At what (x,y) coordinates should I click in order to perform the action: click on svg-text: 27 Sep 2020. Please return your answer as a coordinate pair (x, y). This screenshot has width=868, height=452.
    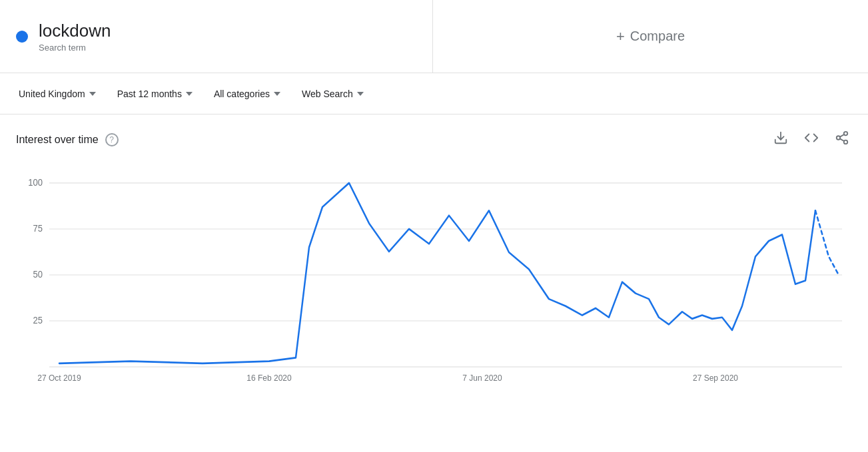
    Looking at the image, I should click on (715, 378).